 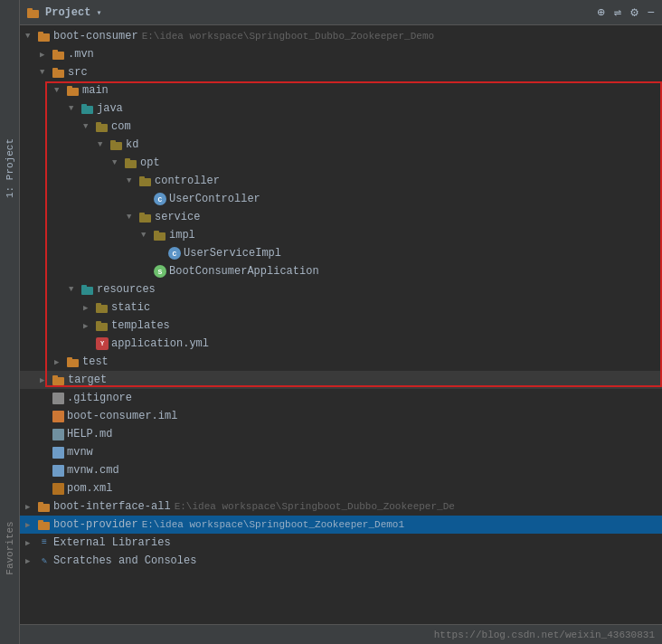 What do you see at coordinates (341, 271) in the screenshot?
I see `tree-row-bootconsumerapplication: S BootConsumerApplication` at bounding box center [341, 271].